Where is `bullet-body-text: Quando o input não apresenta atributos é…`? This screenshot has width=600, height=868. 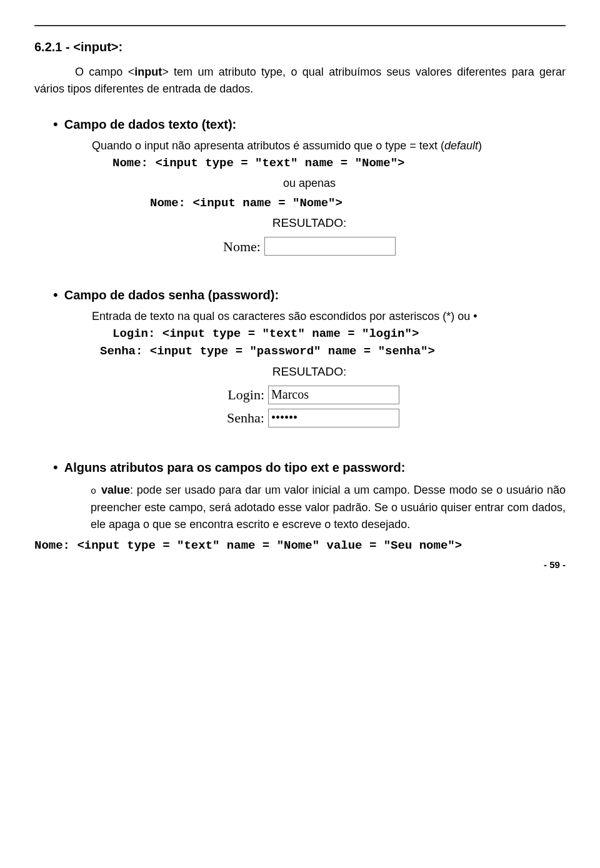 bullet-body-text: Quando o input não apresenta atributos é… is located at coordinates (329, 146).